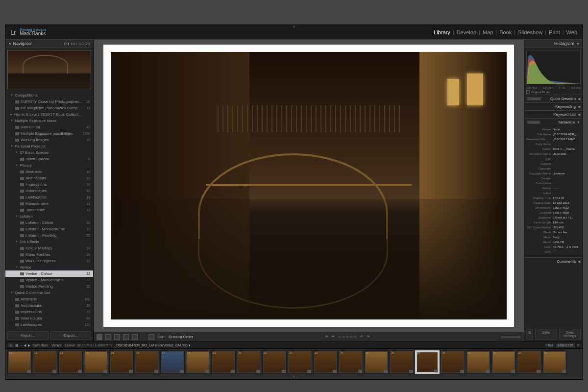  Describe the element at coordinates (402, 362) in the screenshot. I see `thumbnail: 26` at that location.